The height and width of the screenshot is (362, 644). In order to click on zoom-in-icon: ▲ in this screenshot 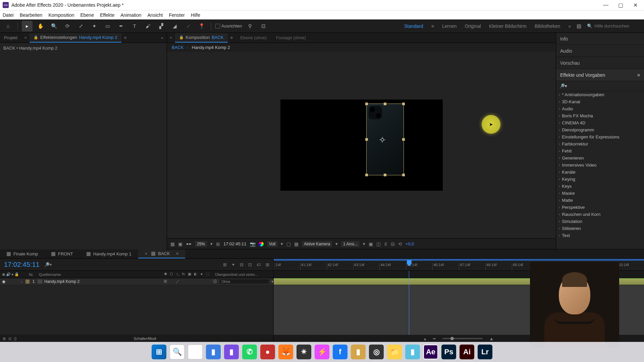, I will do `click(492, 339)`.